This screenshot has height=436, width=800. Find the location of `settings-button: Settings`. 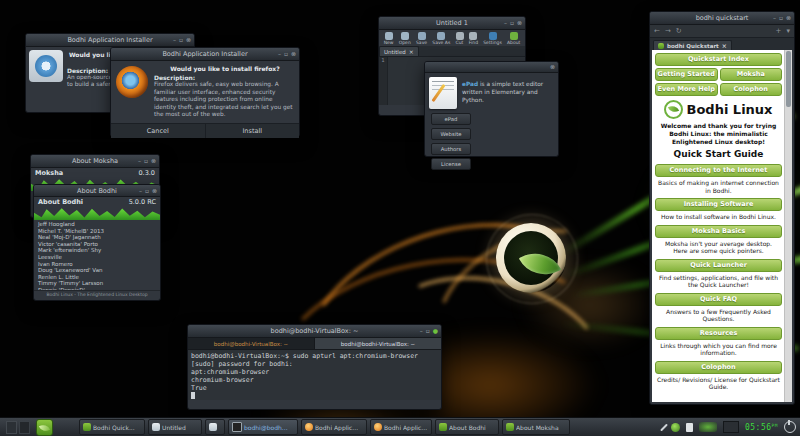

settings-button: Settings is located at coordinates (492, 38).